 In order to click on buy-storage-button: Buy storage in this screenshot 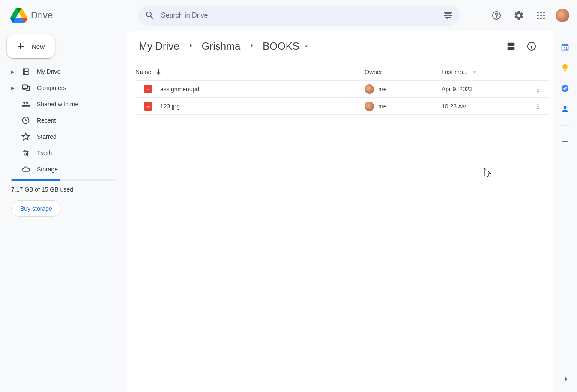, I will do `click(36, 209)`.